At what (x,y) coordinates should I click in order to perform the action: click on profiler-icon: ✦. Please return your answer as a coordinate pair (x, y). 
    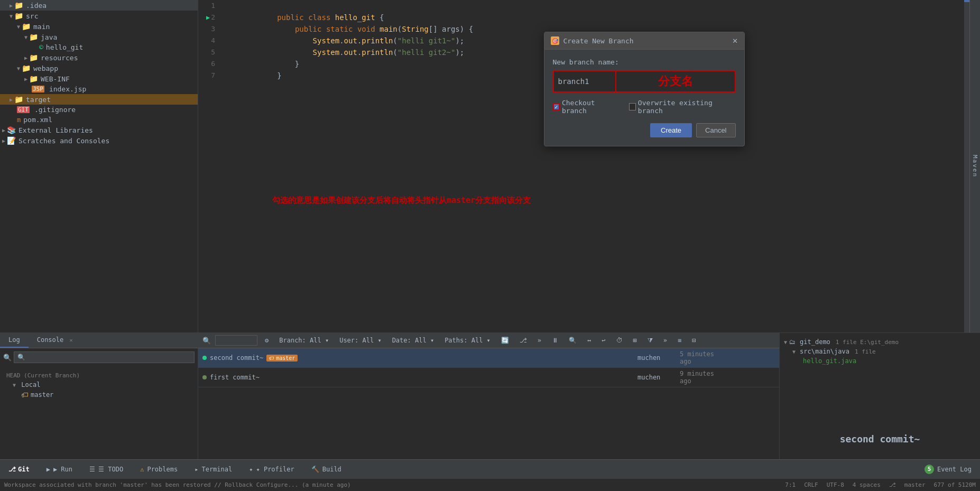
    Looking at the image, I should click on (251, 469).